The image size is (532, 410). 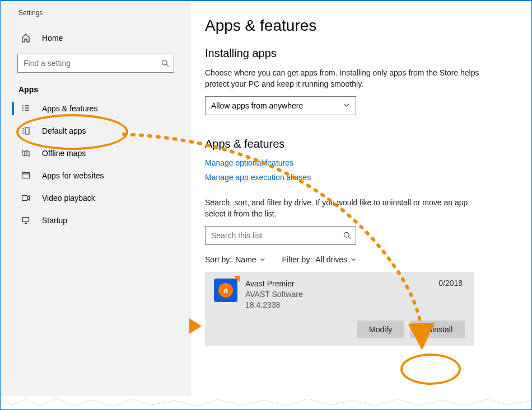 What do you see at coordinates (274, 294) in the screenshot?
I see `app-publisher: AVAST Software` at bounding box center [274, 294].